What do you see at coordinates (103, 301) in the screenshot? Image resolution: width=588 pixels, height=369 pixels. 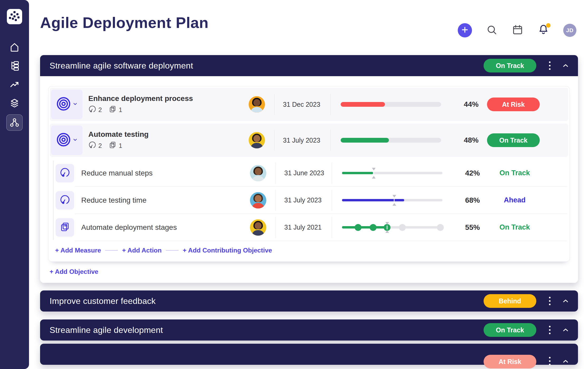 I see `section-title: Improve customer feedback` at bounding box center [103, 301].